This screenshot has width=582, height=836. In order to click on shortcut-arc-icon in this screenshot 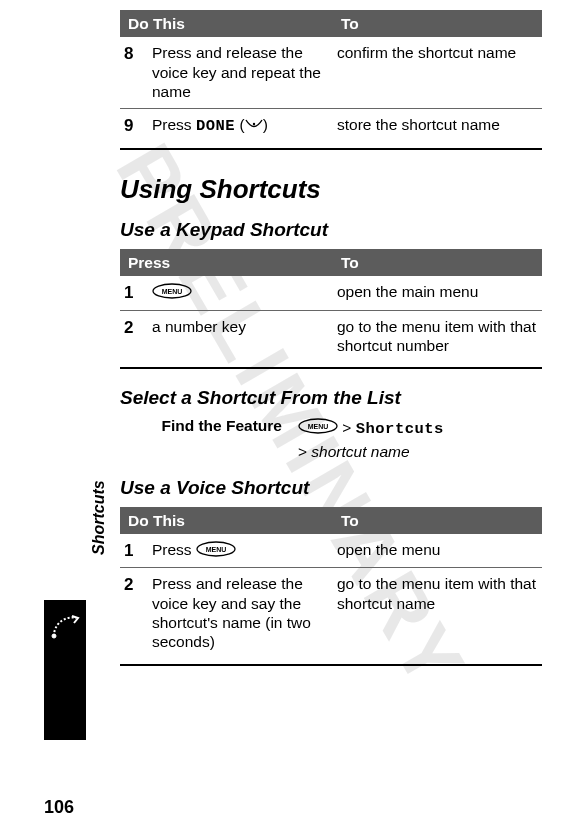, I will do `click(65, 627)`.